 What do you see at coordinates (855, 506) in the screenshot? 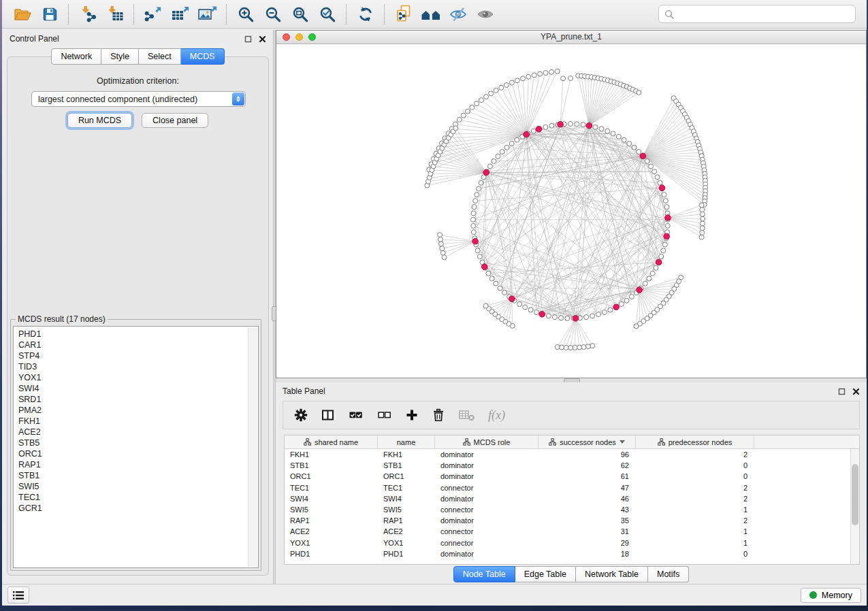
I see `table-scrollbar` at bounding box center [855, 506].